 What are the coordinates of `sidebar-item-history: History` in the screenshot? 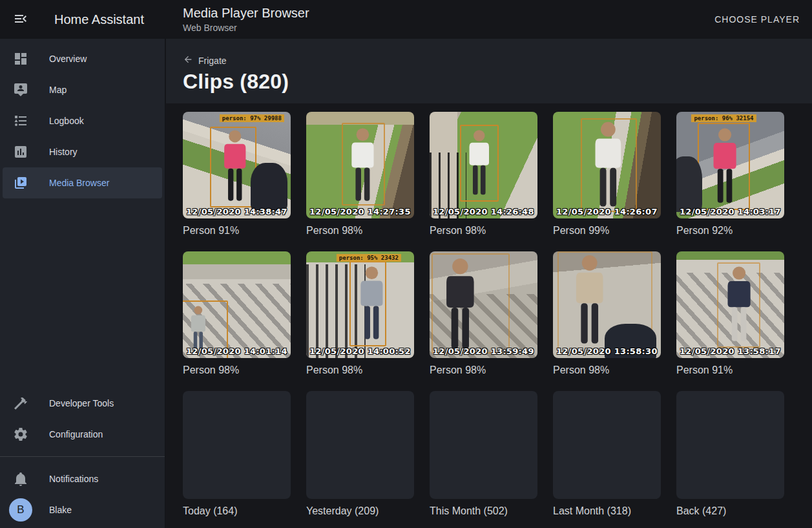 It's located at (83, 152).